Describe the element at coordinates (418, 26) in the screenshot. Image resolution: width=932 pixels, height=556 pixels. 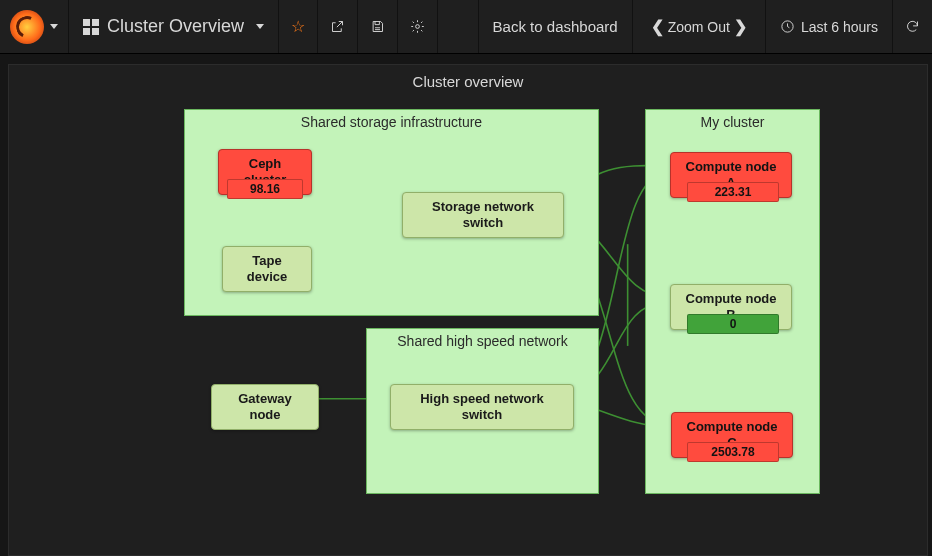
I see `settings-button` at that location.